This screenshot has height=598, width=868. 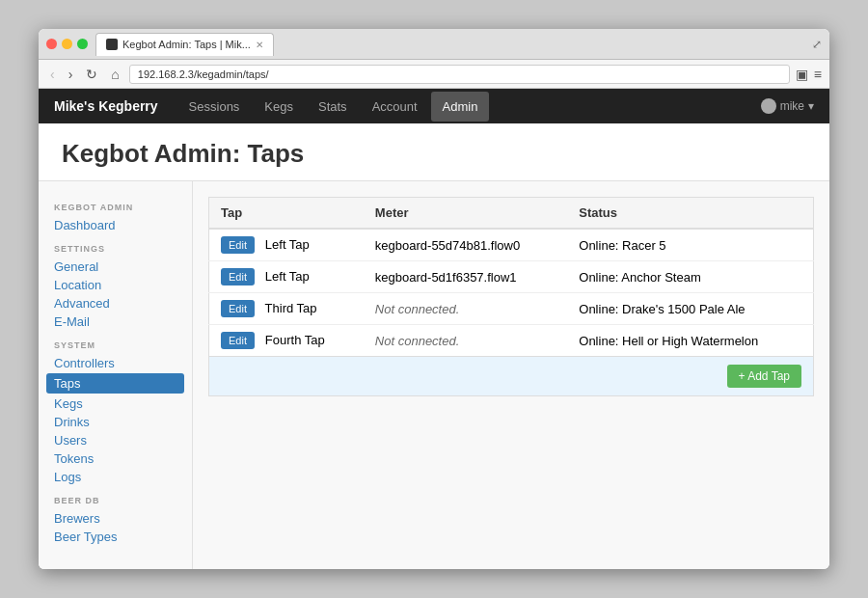 What do you see at coordinates (237, 309) in the screenshot?
I see `edit-button-2: Edit` at bounding box center [237, 309].